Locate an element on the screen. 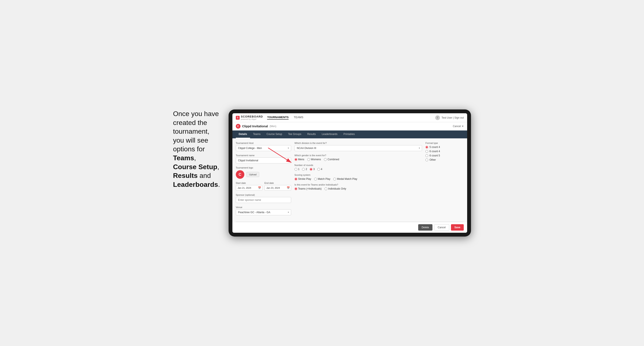 The image size is (644, 346). end-date-field: End date 📅 is located at coordinates (278, 186).